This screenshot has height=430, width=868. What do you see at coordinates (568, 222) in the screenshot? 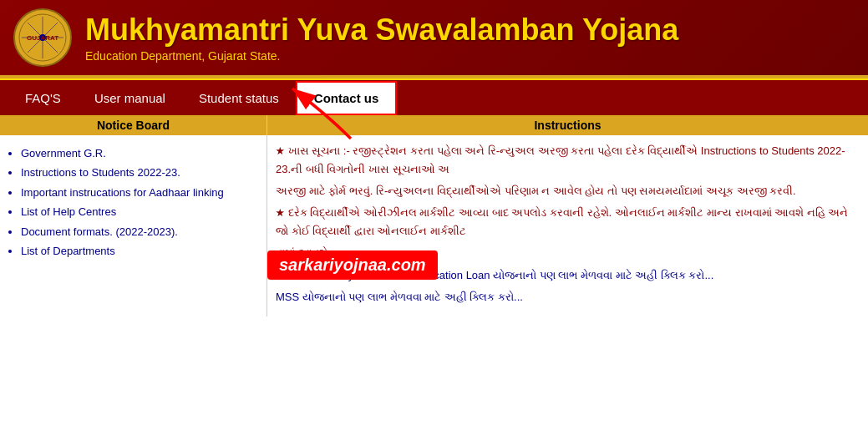
I see `instruction-line-2: ★ દરેક વિદ્યાર્થીએ ઓરીઝીનલ માર્કશીટ આવ્ય…` at bounding box center [568, 222].